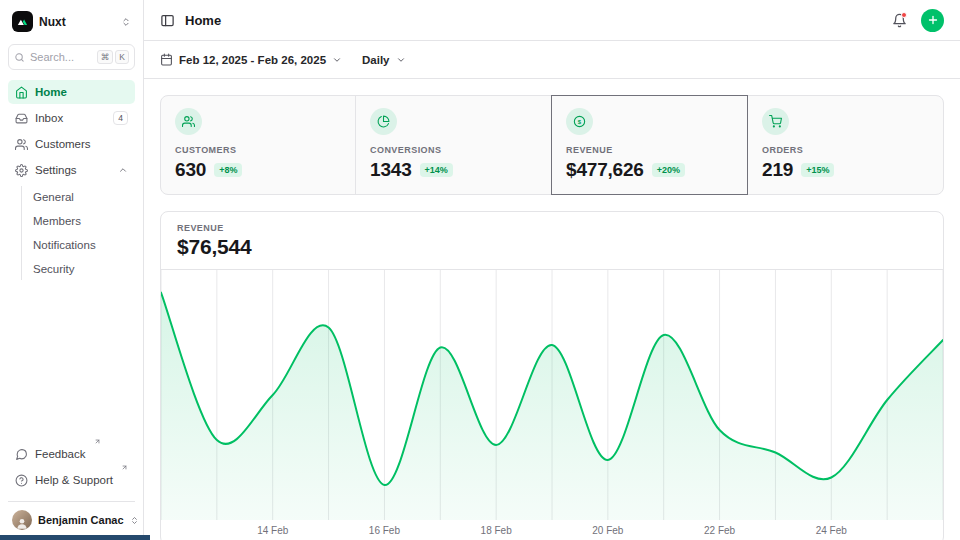  What do you see at coordinates (391, 170) in the screenshot?
I see `stat-value: 1343` at bounding box center [391, 170].